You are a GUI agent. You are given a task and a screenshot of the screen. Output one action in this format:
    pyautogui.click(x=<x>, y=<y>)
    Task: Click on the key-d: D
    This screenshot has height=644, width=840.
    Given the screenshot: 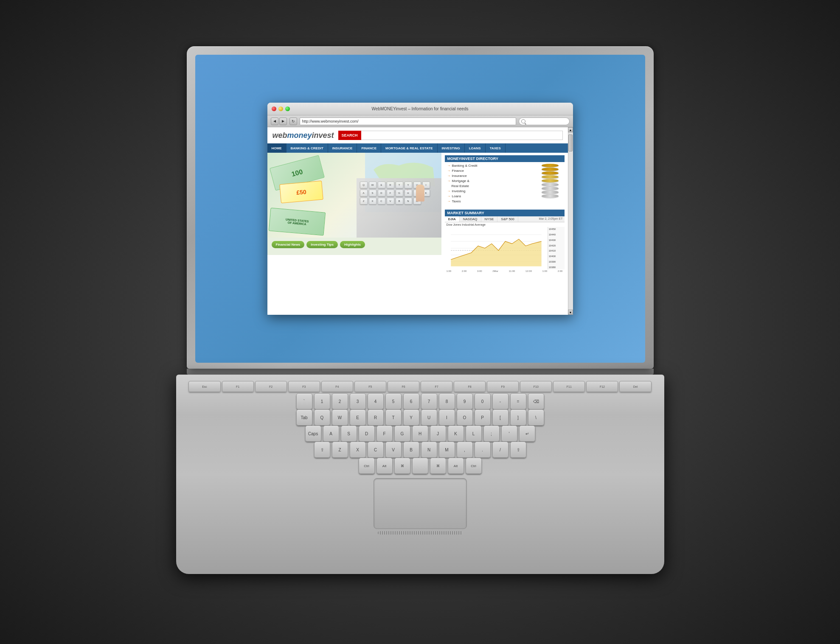 What is the action you would take?
    pyautogui.click(x=367, y=434)
    